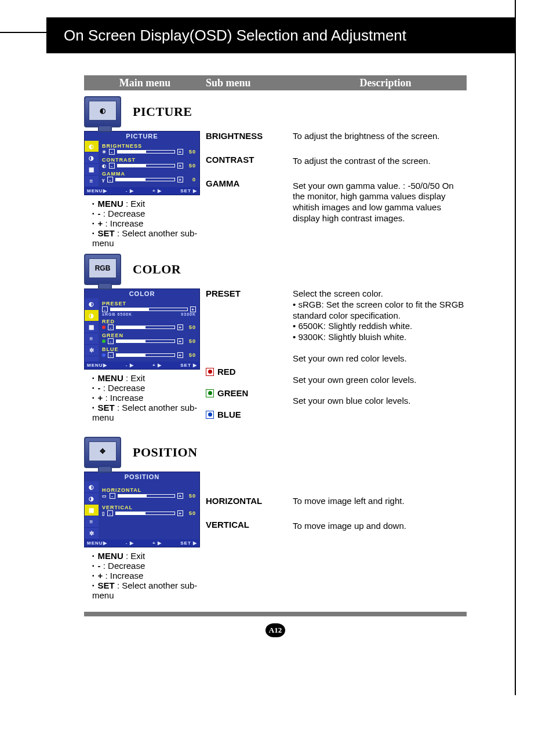 The width and height of the screenshot is (553, 756). I want to click on legend-picture: MENU : Exit - : Decrease + : Increase SE…, so click(145, 224).